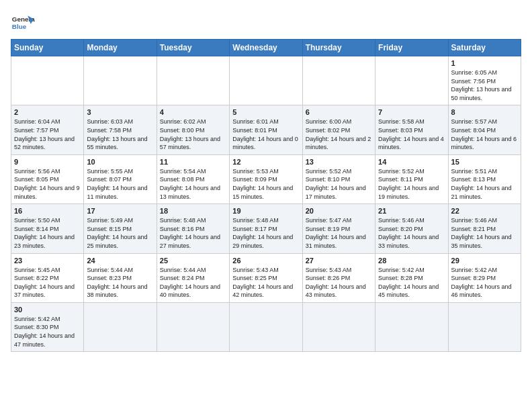 The height and width of the screenshot is (411, 532). I want to click on day-cell: 14Sunrise: 5:52 AM Sunset: 8:11 PM Dayli…, so click(412, 179).